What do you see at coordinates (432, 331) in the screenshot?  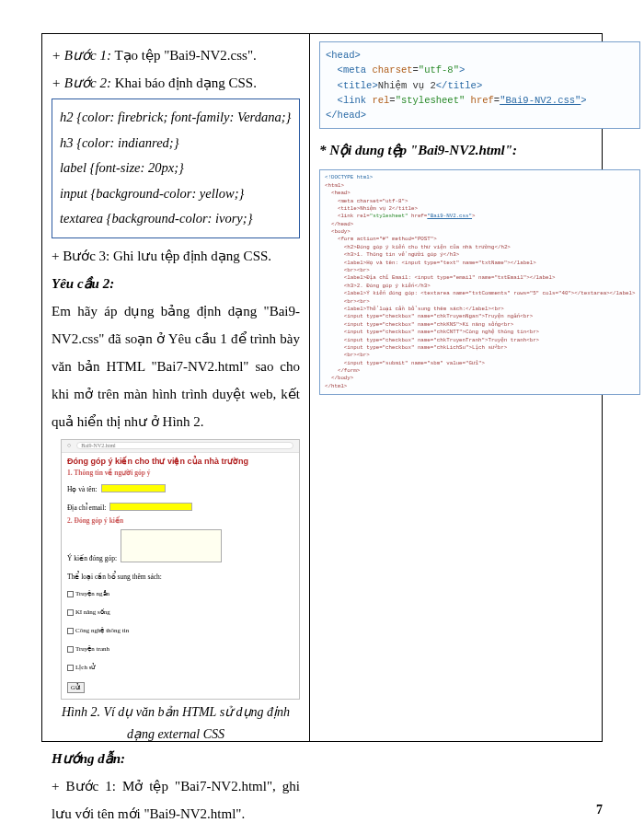 I see `mc-l21: <input type="checkbox" name="chkCNTT">Cô…` at bounding box center [432, 331].